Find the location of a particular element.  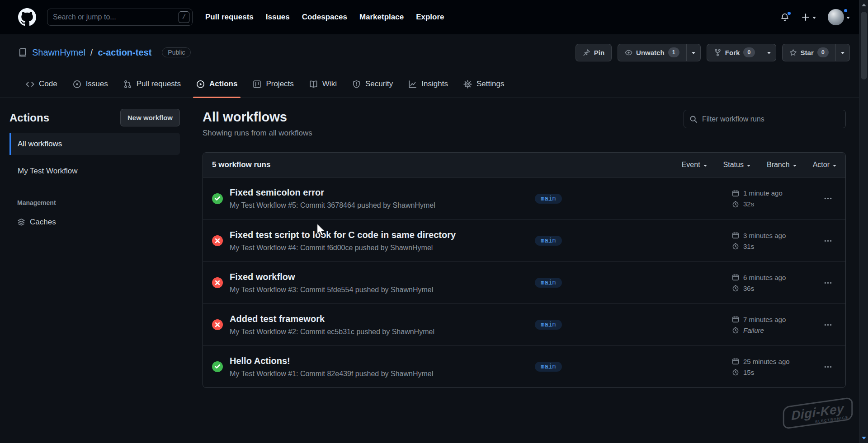

scroll-down-arrow is located at coordinates (864, 438).